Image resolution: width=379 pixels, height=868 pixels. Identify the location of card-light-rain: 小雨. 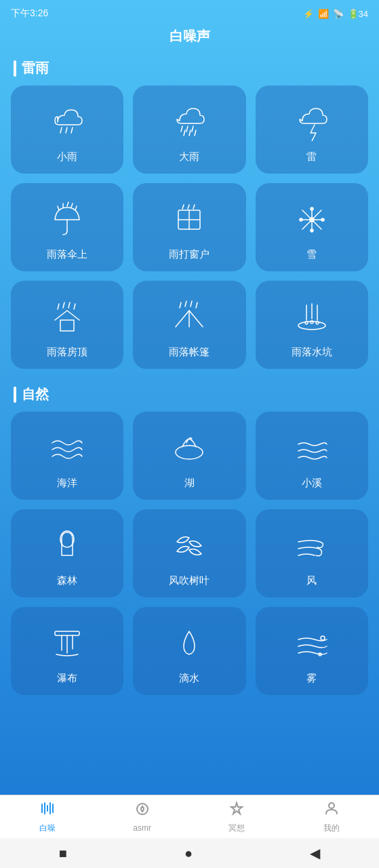
(67, 130).